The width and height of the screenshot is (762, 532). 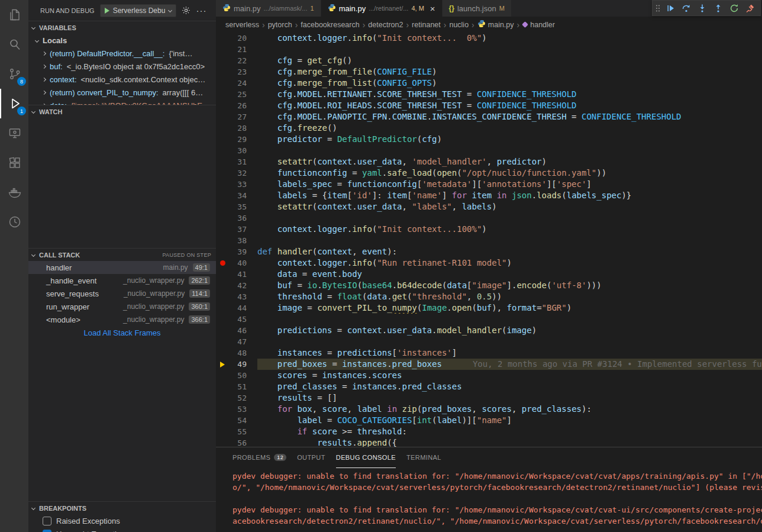 I want to click on code-line: 36, so click(x=489, y=218).